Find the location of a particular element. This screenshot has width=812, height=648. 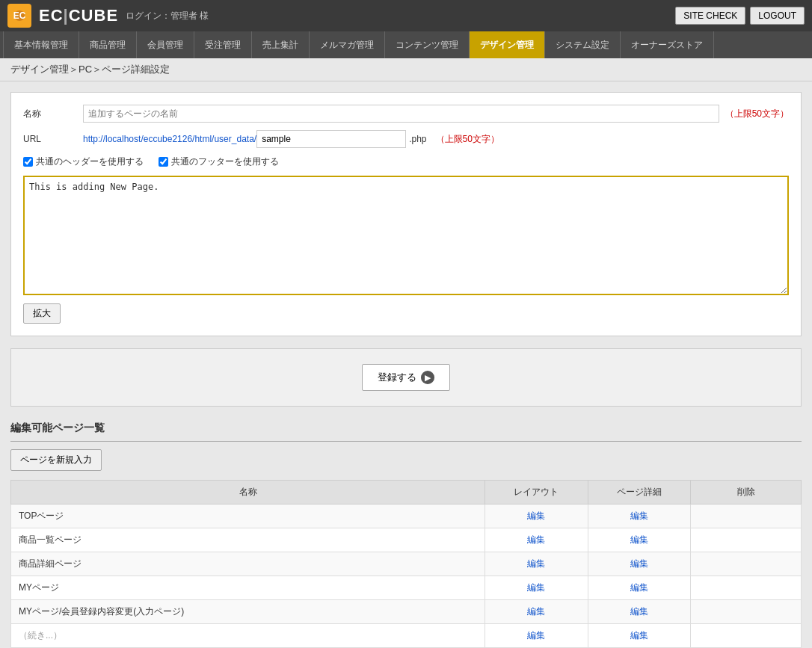

url-label: URL is located at coordinates (53, 139).